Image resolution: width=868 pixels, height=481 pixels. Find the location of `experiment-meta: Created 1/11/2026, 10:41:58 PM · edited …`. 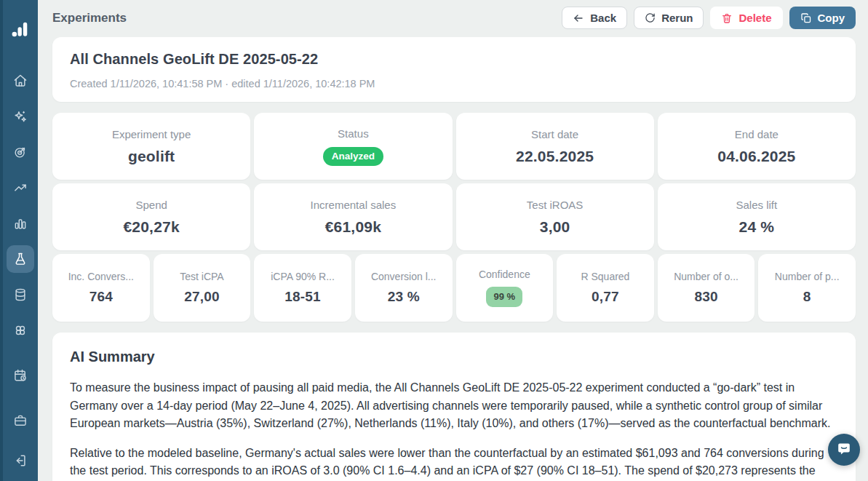

experiment-meta: Created 1/11/2026, 10:41:58 PM · edited … is located at coordinates (454, 84).